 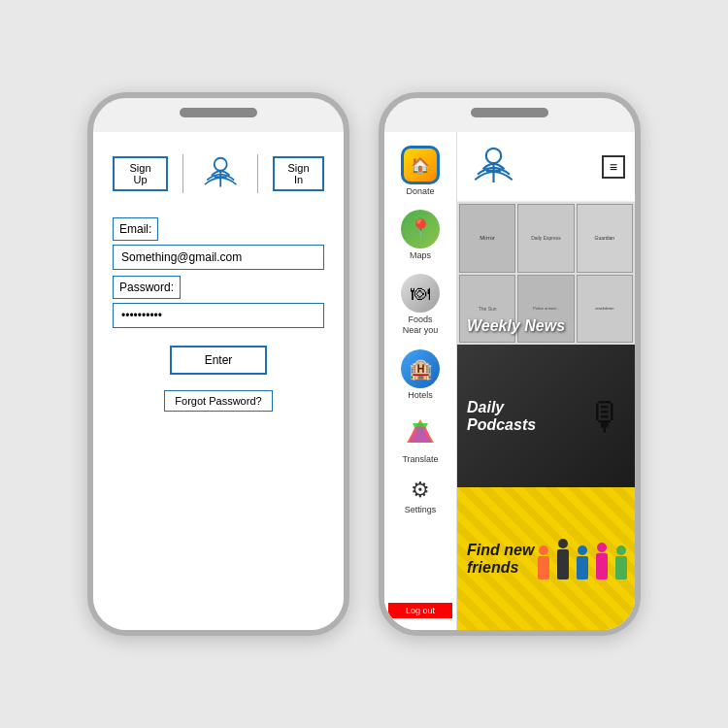 What do you see at coordinates (420, 255) in the screenshot?
I see `maps-label: Maps` at bounding box center [420, 255].